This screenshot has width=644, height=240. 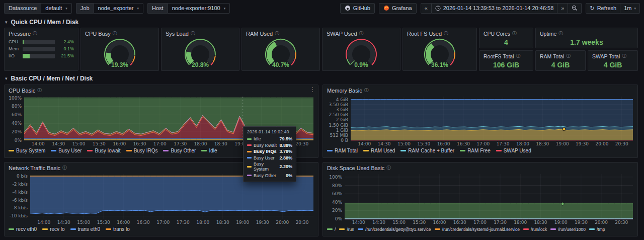 I want to click on tooltip-row: Busy Other0%, so click(x=270, y=176).